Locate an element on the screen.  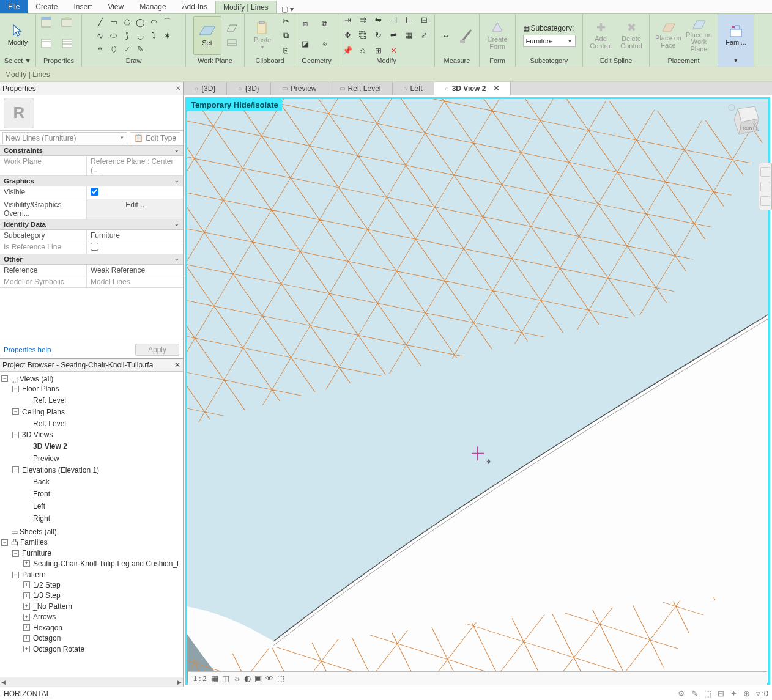
visual-style-icon: ◫ is located at coordinates (226, 679).